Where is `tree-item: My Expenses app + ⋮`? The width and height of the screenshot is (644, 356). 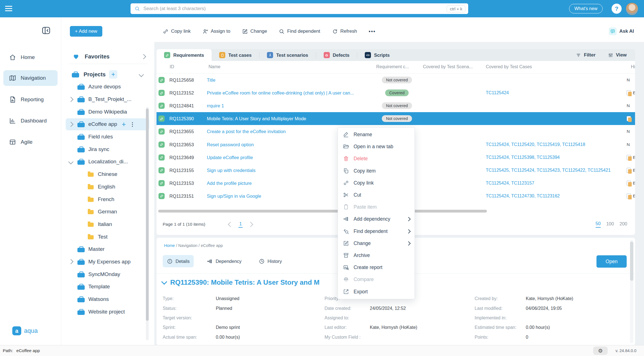 tree-item: My Expenses app + ⋮ is located at coordinates (108, 262).